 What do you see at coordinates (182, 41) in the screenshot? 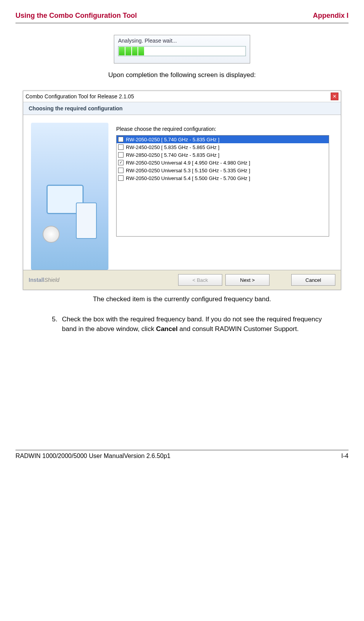
I see `analysing-text: Analysing. Please wait...` at bounding box center [182, 41].